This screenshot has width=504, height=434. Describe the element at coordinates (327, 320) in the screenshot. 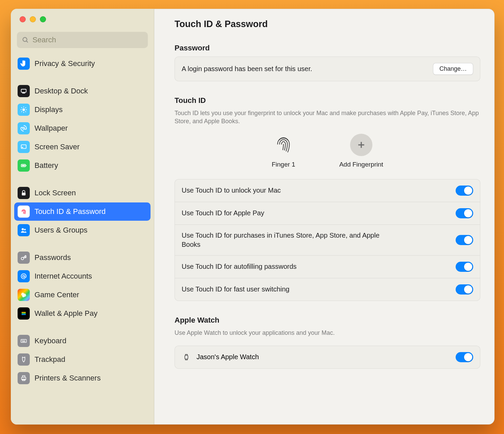

I see `applewatch-section-title: Apple Watch` at that location.